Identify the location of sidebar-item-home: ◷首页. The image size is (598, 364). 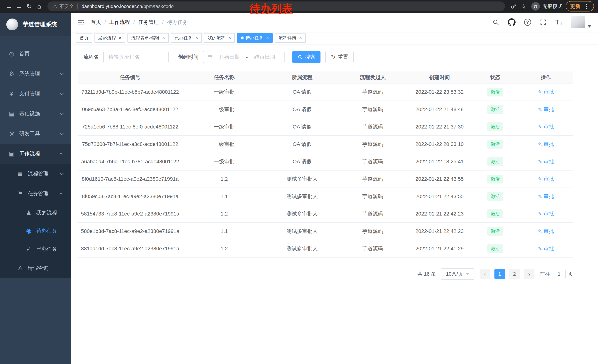
(35, 54).